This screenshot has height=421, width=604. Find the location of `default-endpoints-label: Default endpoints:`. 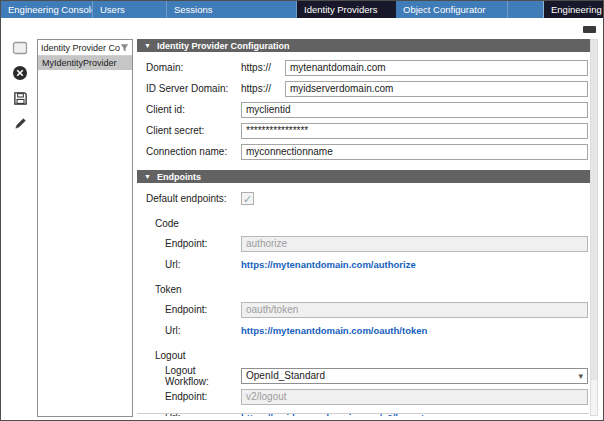

default-endpoints-label: Default endpoints: is located at coordinates (189, 198).